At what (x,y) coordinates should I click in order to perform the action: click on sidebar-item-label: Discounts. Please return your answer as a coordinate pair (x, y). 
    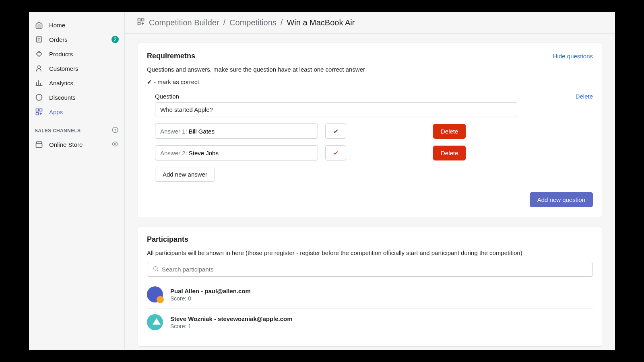
    Looking at the image, I should click on (62, 97).